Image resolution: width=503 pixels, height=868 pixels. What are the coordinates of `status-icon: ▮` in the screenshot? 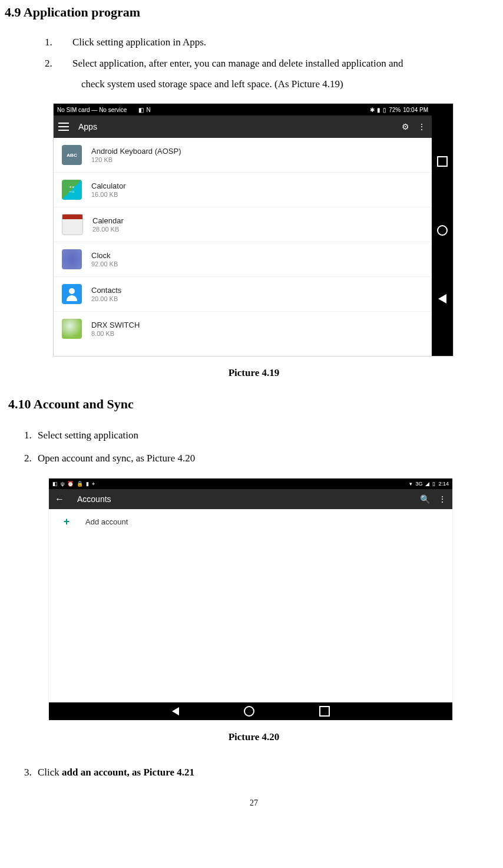 It's located at (87, 484).